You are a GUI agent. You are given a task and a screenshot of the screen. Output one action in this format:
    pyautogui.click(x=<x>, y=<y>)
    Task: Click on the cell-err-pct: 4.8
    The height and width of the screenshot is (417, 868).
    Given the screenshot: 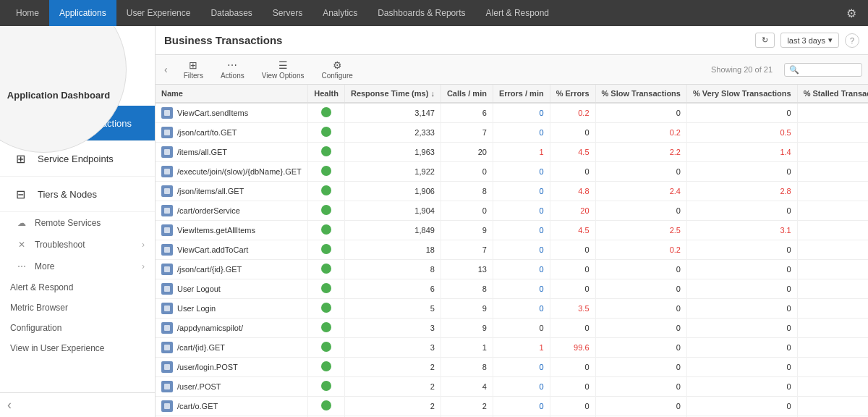 What is the action you would take?
    pyautogui.click(x=573, y=191)
    